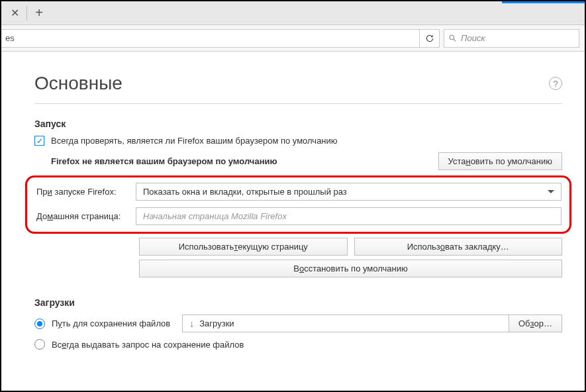 This screenshot has width=586, height=392. I want to click on check-default-checkbox: ✓, so click(40, 140).